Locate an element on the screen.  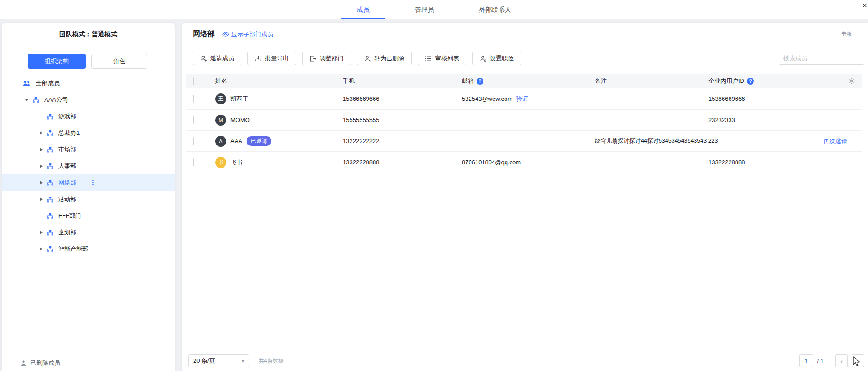
member-search is located at coordinates (822, 58).